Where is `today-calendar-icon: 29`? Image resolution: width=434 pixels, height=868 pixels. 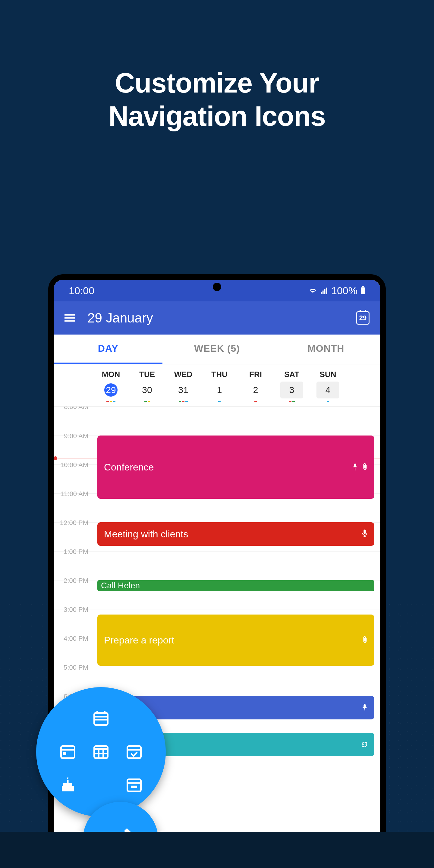
today-calendar-icon: 29 is located at coordinates (363, 318).